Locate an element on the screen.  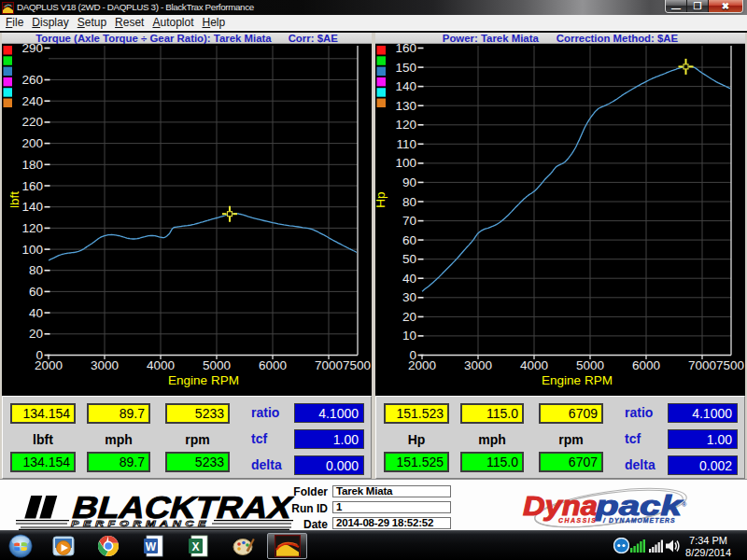
svg-text: 180 is located at coordinates (32, 164).